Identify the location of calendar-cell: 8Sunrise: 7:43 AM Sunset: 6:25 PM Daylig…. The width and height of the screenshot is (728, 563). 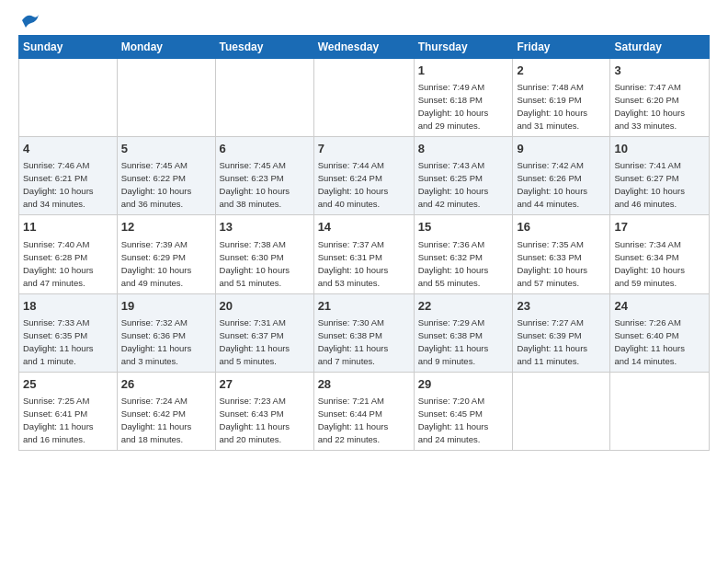
(463, 177).